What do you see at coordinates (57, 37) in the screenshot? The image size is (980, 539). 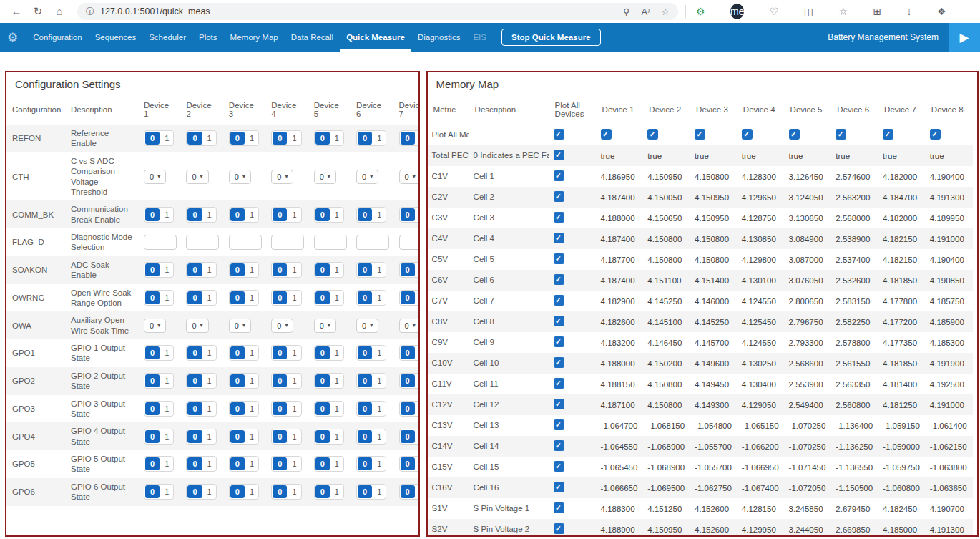 I see `nav-item-configuration: Configuration` at bounding box center [57, 37].